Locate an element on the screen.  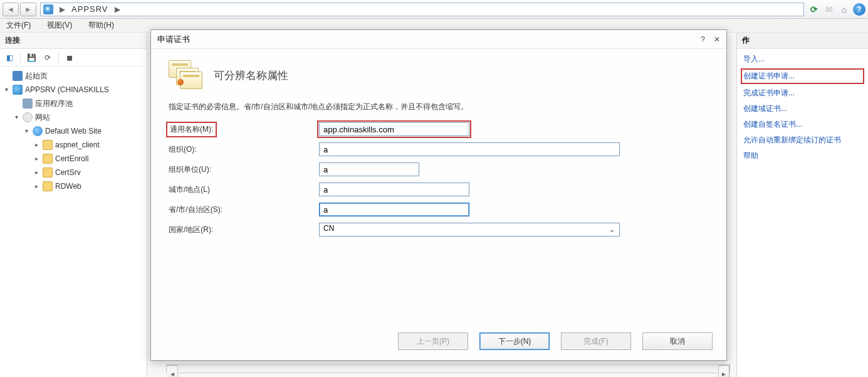
tree: 起始页 ▾ APPSRV (CHINASKILLS 应用程序池 ▾ 网站 ▾ D… is located at coordinates (73, 131).